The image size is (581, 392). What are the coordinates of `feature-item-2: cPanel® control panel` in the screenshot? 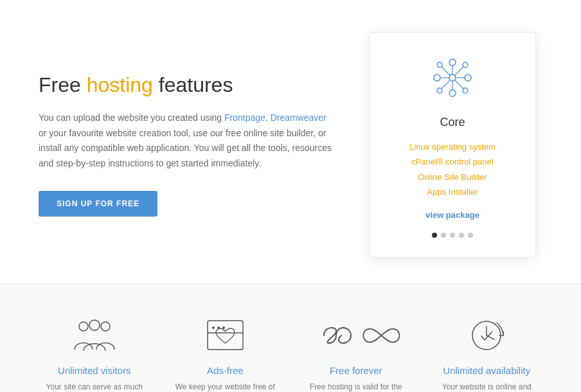 It's located at (452, 162).